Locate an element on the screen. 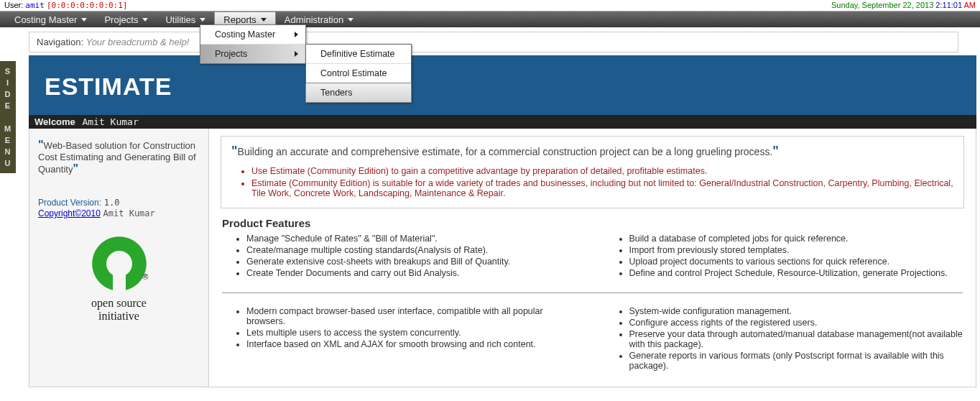 The width and height of the screenshot is (980, 401). date-string: Sunday, September 22, 2013 is located at coordinates (882, 5).